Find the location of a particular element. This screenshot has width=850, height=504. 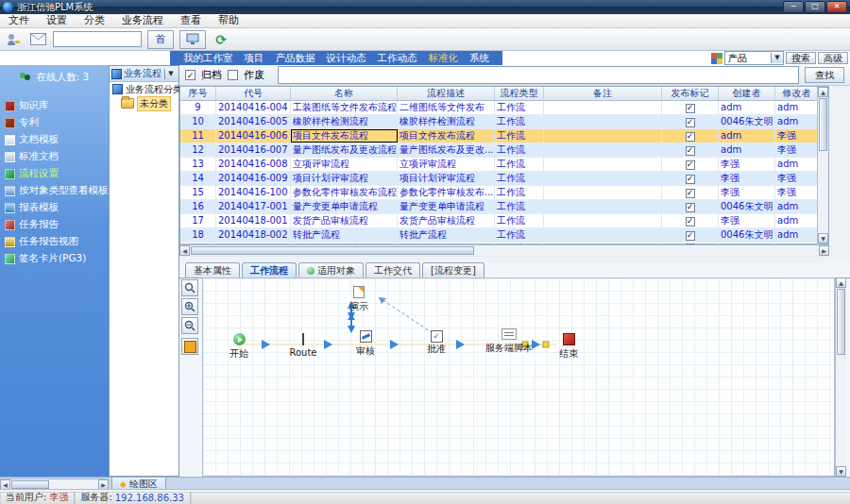

nav-item-3: 设计动态 is located at coordinates (347, 59).